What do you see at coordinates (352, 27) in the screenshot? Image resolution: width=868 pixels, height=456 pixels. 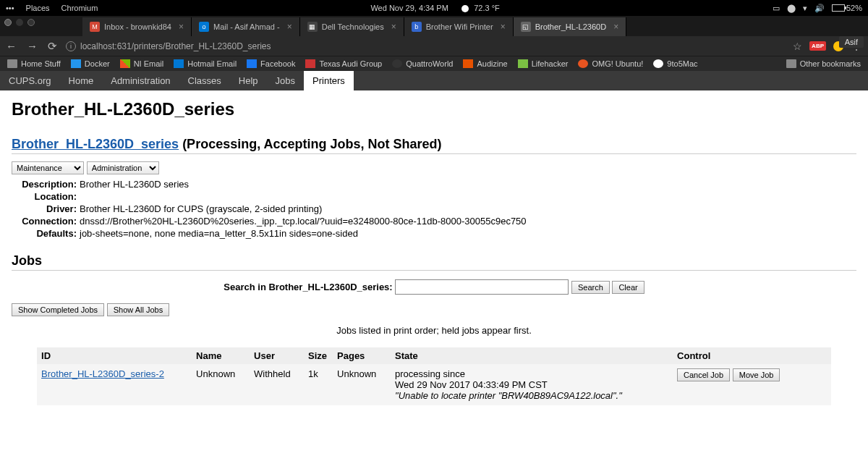 I see `tab-dell: ▦Dell Technologies×` at bounding box center [352, 27].